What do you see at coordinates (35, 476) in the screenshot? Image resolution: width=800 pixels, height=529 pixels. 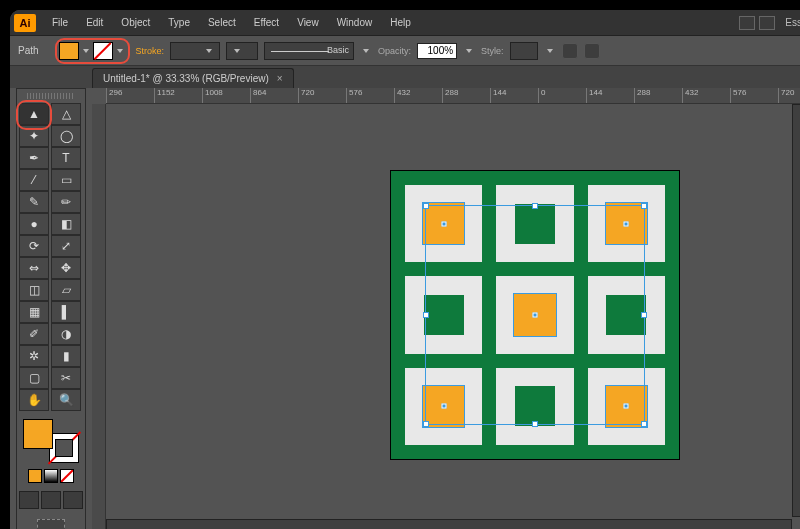 I see `color-mode-icon` at bounding box center [35, 476].